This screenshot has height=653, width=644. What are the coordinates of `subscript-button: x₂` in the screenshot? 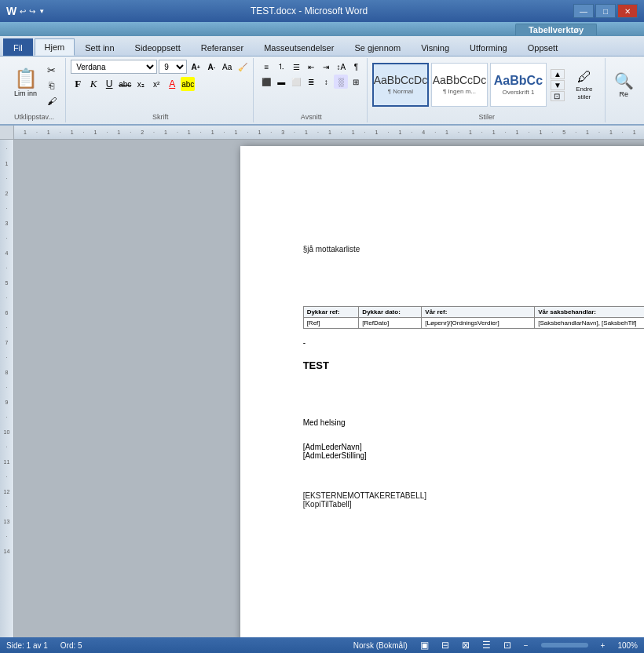 It's located at (141, 84).